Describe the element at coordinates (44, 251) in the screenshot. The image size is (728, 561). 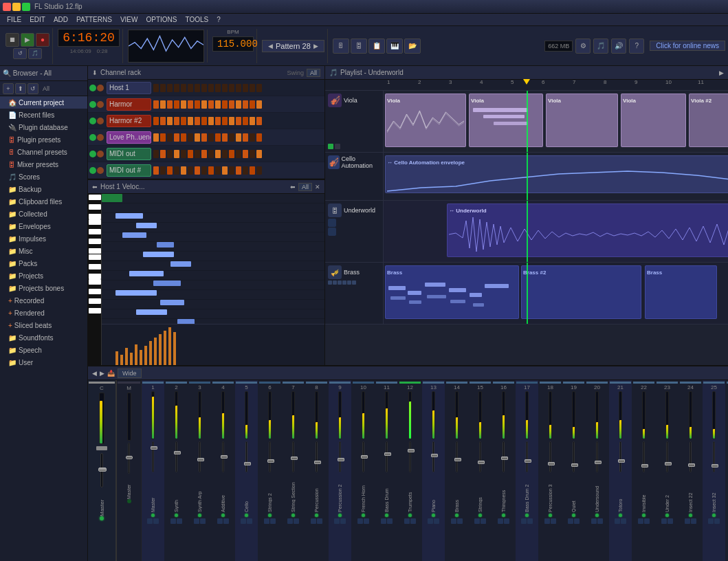
I see `sidebar-item-misc: 📁 Misc` at that location.